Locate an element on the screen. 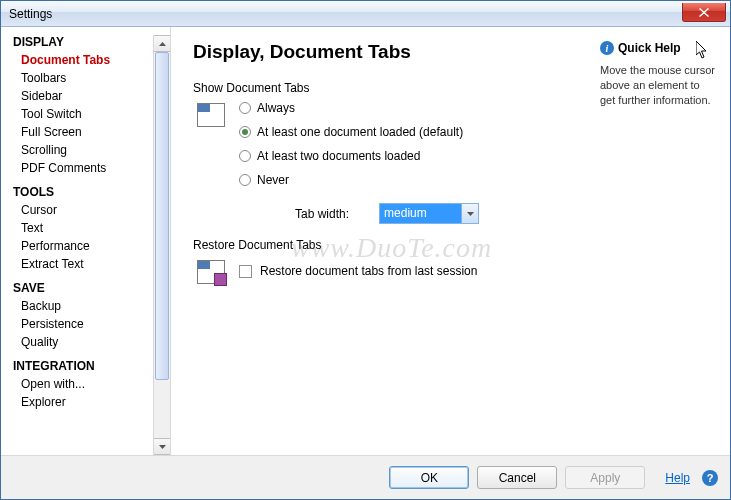  quick-help-title-row: i Quick Help is located at coordinates (659, 48).